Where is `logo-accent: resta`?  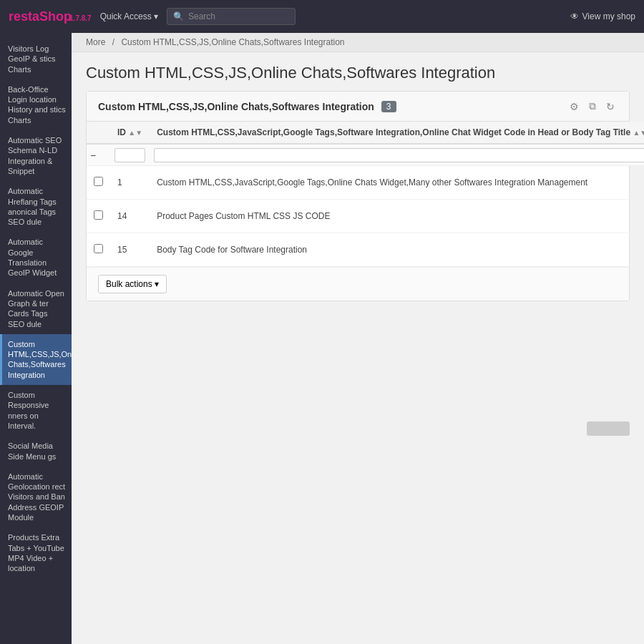
logo-accent: resta is located at coordinates (24, 16).